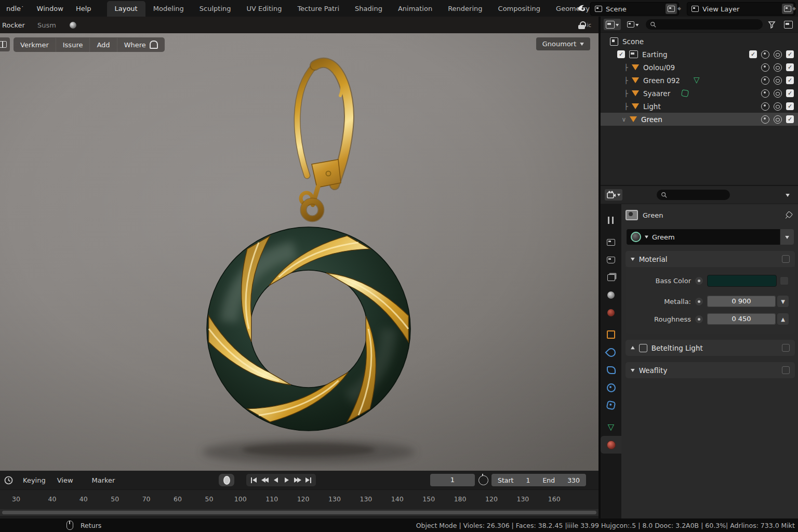 This screenshot has width=798, height=532. Describe the element at coordinates (784, 281) in the screenshot. I see `color-extra-button` at that location.